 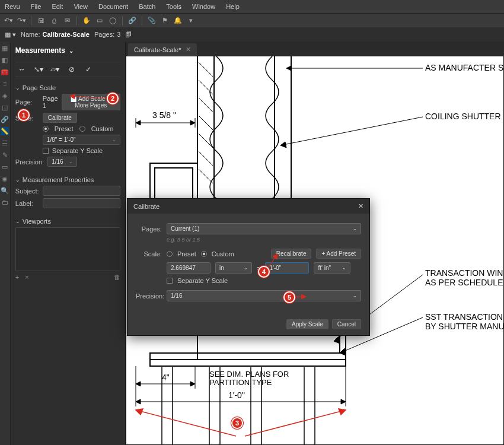 I want to click on length-icon: ↔, so click(x=22, y=69).